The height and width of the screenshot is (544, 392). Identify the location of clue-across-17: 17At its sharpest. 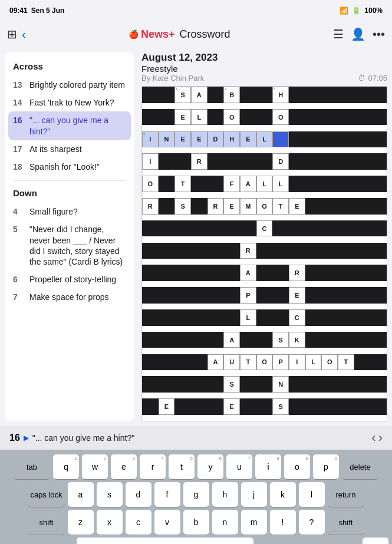
(70, 149).